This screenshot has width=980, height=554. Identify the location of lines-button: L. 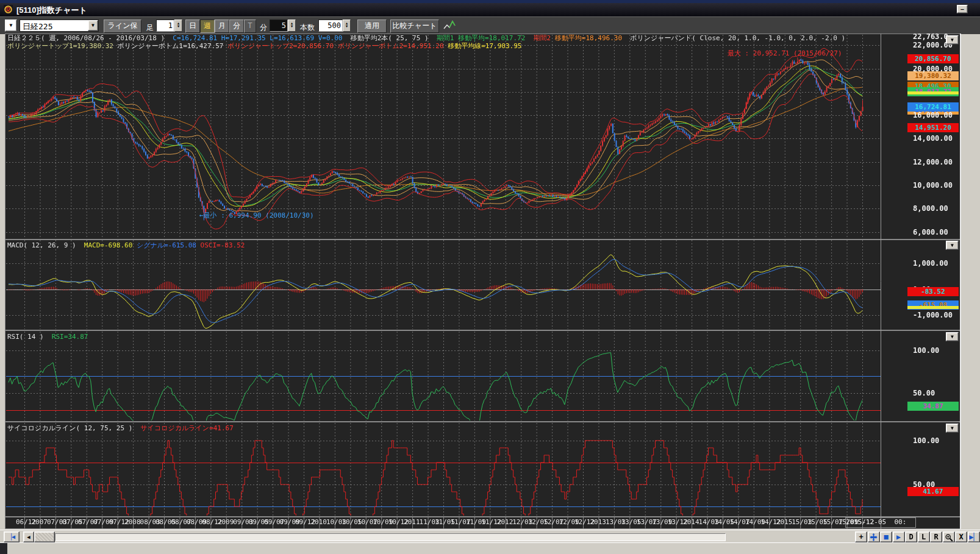
(924, 537).